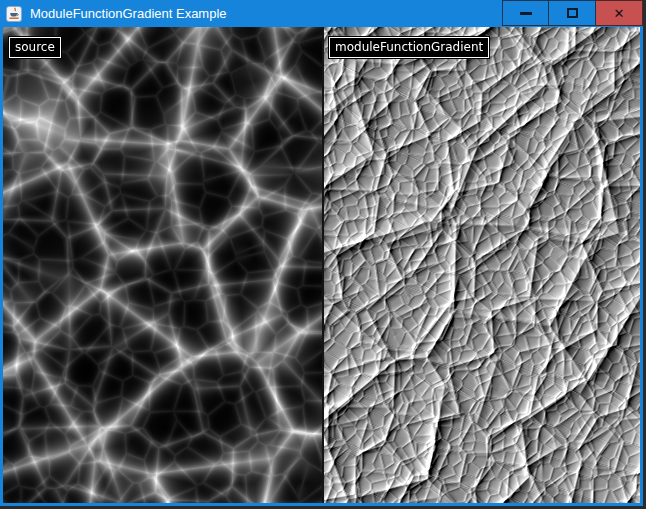  Describe the element at coordinates (322, 14) in the screenshot. I see `titlebar: ModuleFunctionGradient Example ✕` at that location.